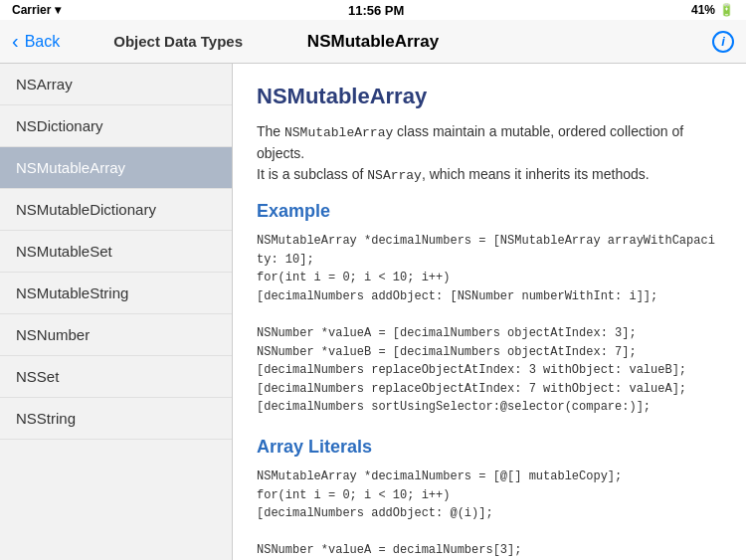 This screenshot has width=746, height=560. Describe the element at coordinates (703, 10) in the screenshot. I see `battery-label: 41%` at that location.